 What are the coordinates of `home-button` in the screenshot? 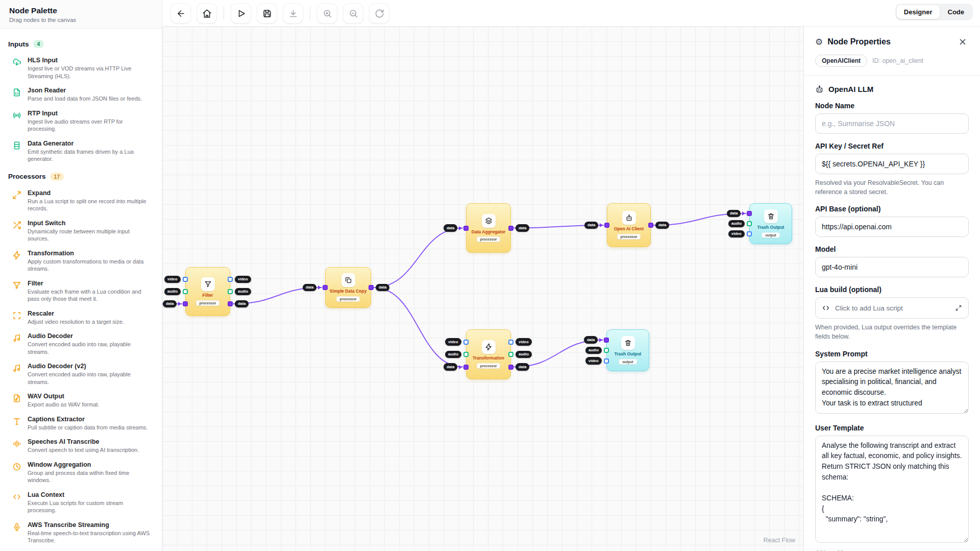 It's located at (207, 13).